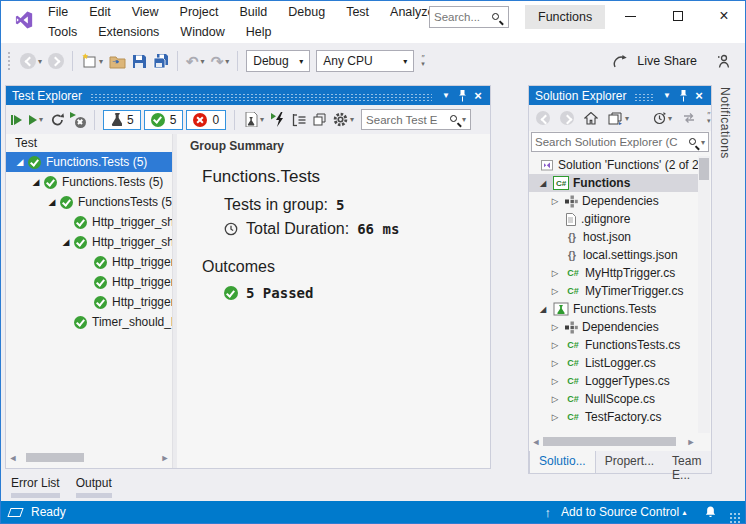 The width and height of the screenshot is (746, 524). What do you see at coordinates (248, 96) in the screenshot?
I see `test-explorer-caption: Test Explorer ▼ ×` at bounding box center [248, 96].